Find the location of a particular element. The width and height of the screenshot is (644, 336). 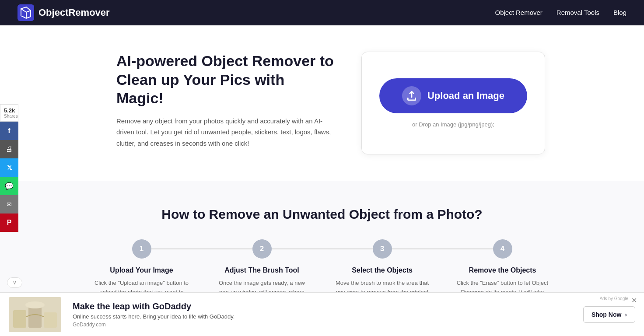

twitter-icon: 𝕏 is located at coordinates (10, 168).